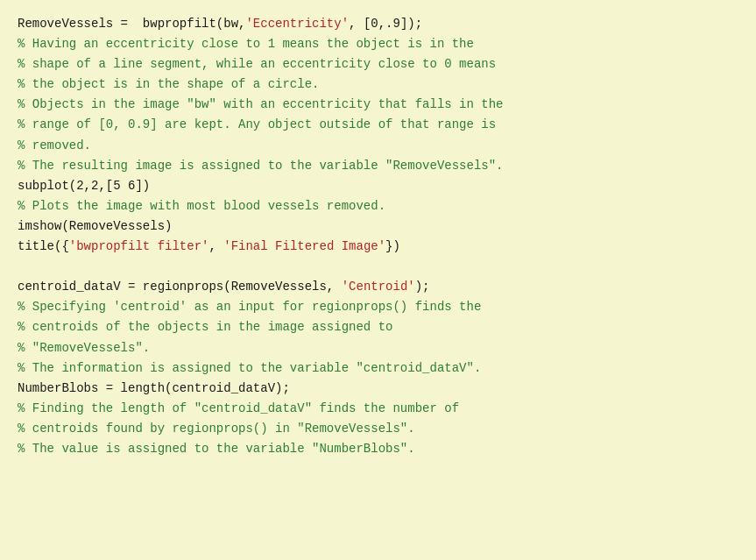 Image resolution: width=756 pixels, height=560 pixels. I want to click on code-line-13: centroid_dataV = regionprops(RemoveVesse…, so click(378, 287).